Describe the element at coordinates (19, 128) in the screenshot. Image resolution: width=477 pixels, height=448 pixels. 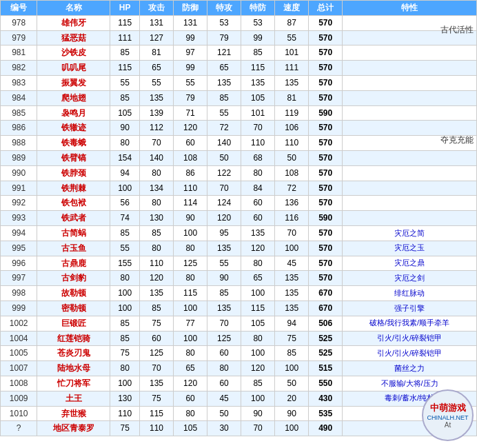
I see `table-cell: 986` at that location.